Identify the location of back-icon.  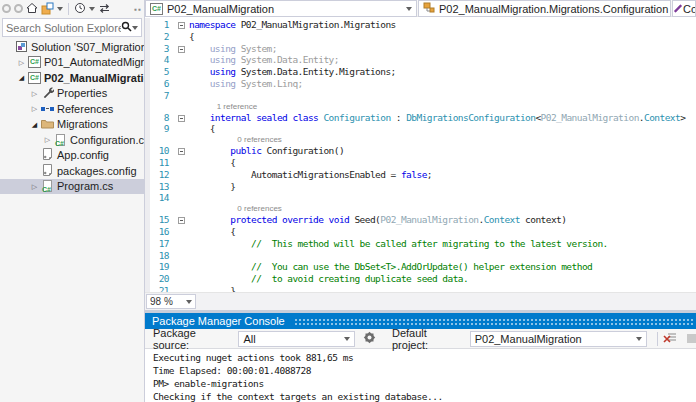
(6, 9).